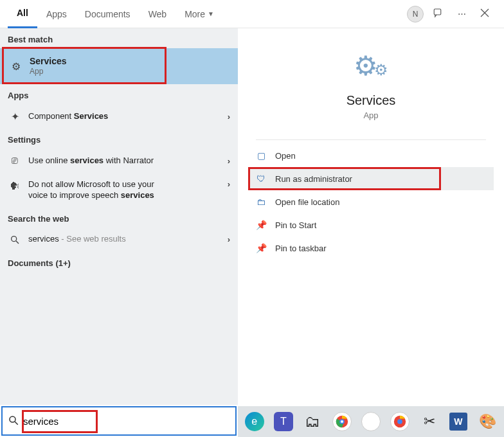 The image size is (504, 437). What do you see at coordinates (283, 422) in the screenshot?
I see `taskbar-teams: T` at bounding box center [283, 422].